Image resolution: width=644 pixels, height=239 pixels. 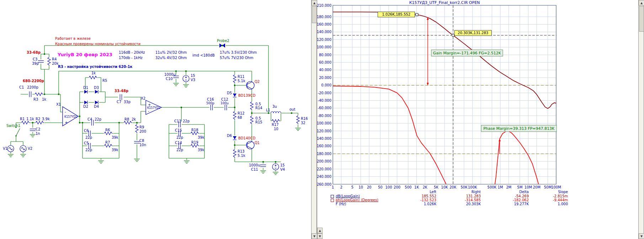 What do you see at coordinates (95, 67) in the screenshot?
I see `schematic-label: R3 - настройка устойчивости 620-1к` at bounding box center [95, 67].